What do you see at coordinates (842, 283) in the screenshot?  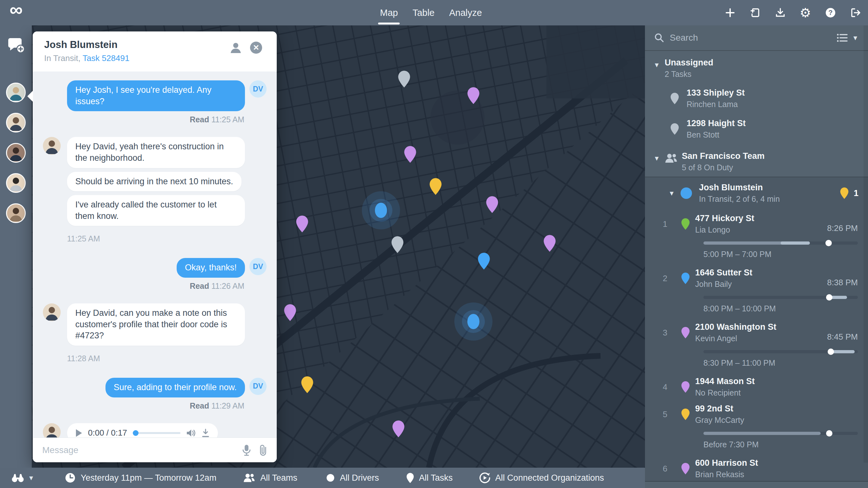 I see `task-eta: 8:38 PM` at bounding box center [842, 283].